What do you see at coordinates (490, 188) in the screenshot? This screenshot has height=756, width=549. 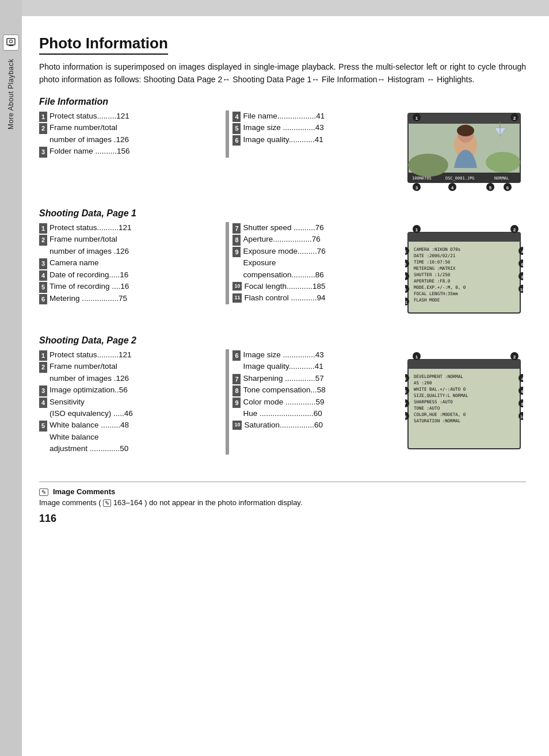 I see `svg-text: 5` at bounding box center [490, 188].